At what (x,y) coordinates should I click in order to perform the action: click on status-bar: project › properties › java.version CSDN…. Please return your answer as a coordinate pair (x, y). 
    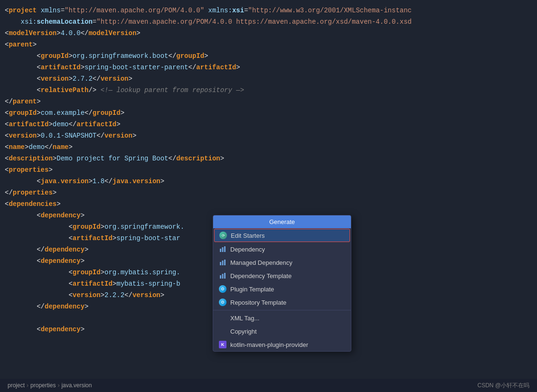
    Looking at the image, I should click on (269, 385).